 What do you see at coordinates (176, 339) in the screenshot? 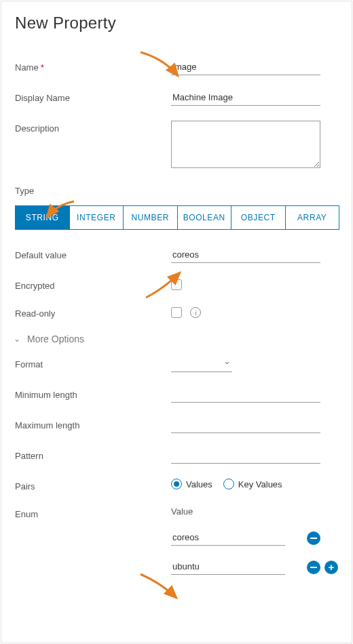
I see `more-options-toggle: ⌄ More Options` at bounding box center [176, 339].